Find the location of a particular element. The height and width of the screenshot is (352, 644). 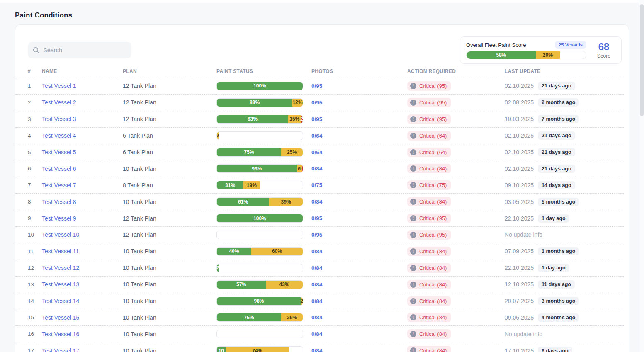

segment-label: 2 is located at coordinates (302, 301).